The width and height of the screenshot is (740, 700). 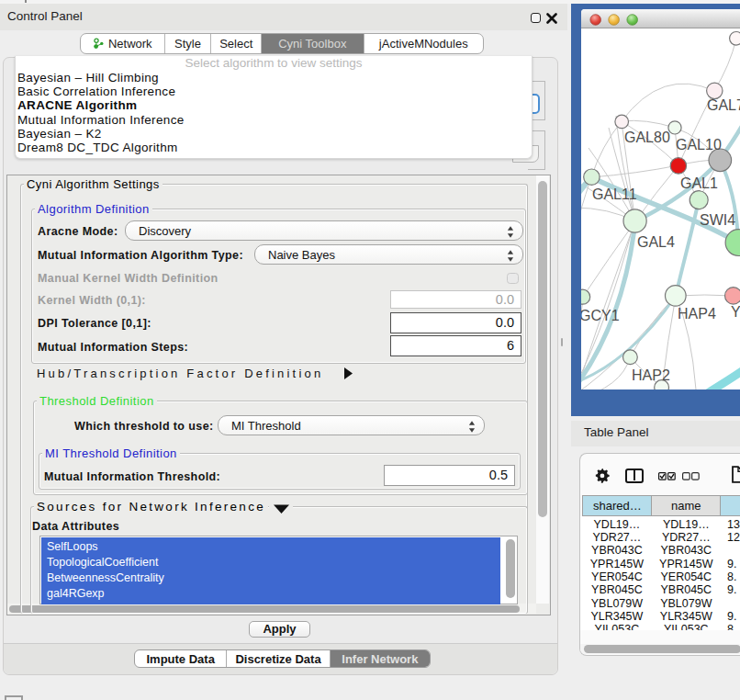 I want to click on svg-text: GAL1, so click(x=700, y=184).